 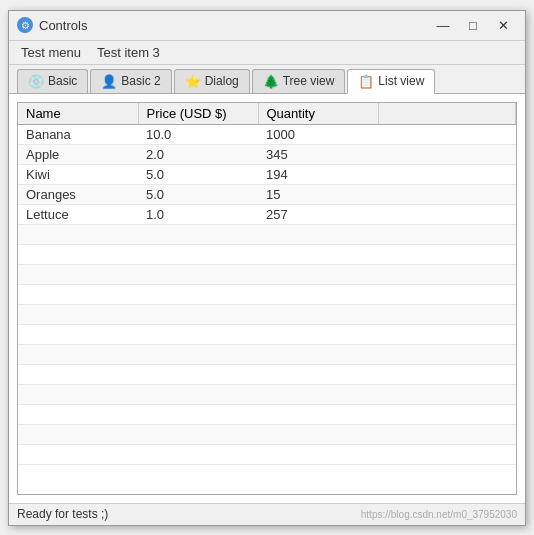 I want to click on menu-test: Test menu, so click(x=51, y=52).